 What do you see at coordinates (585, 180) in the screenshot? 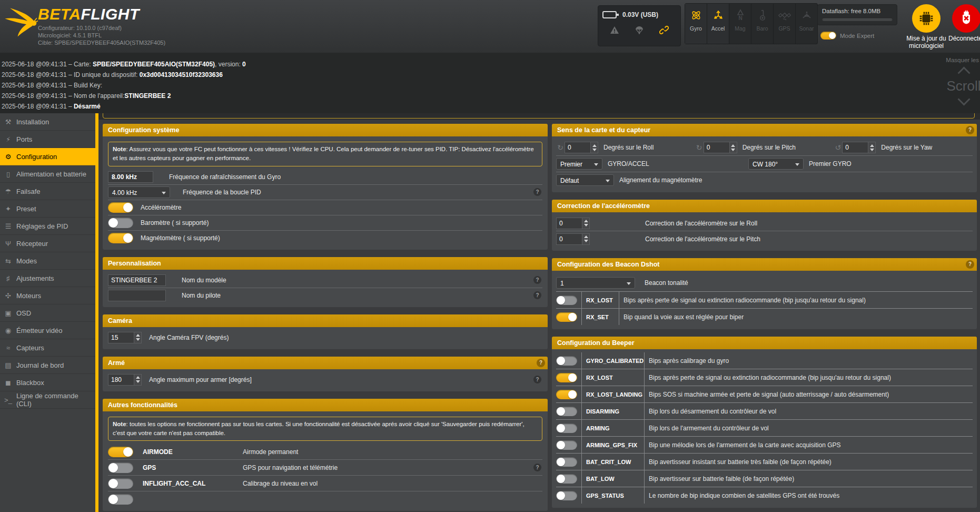
I see `mag-alignment-select: Défaut` at bounding box center [585, 180].